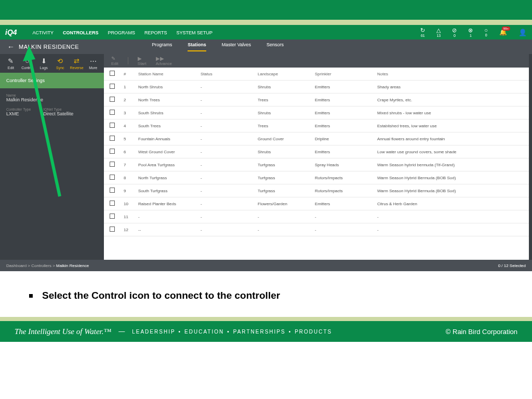 The height and width of the screenshot is (399, 532). I want to click on control-icon: ○, so click(28, 61).